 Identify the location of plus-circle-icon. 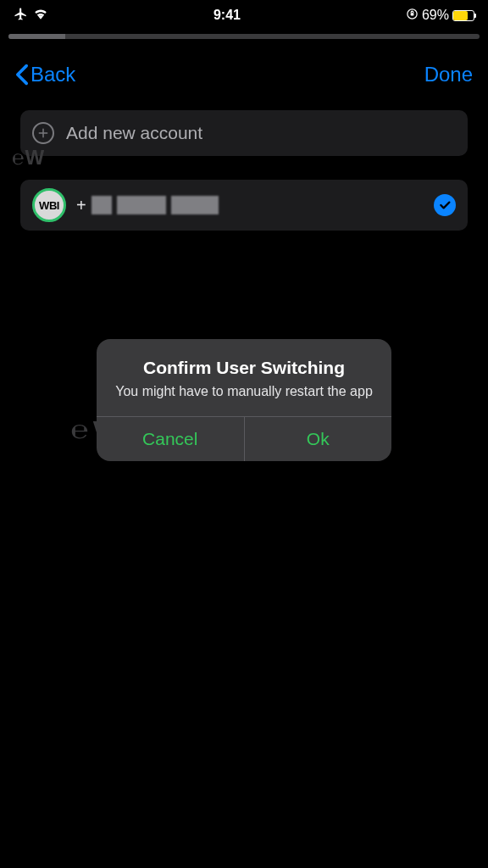
(43, 133).